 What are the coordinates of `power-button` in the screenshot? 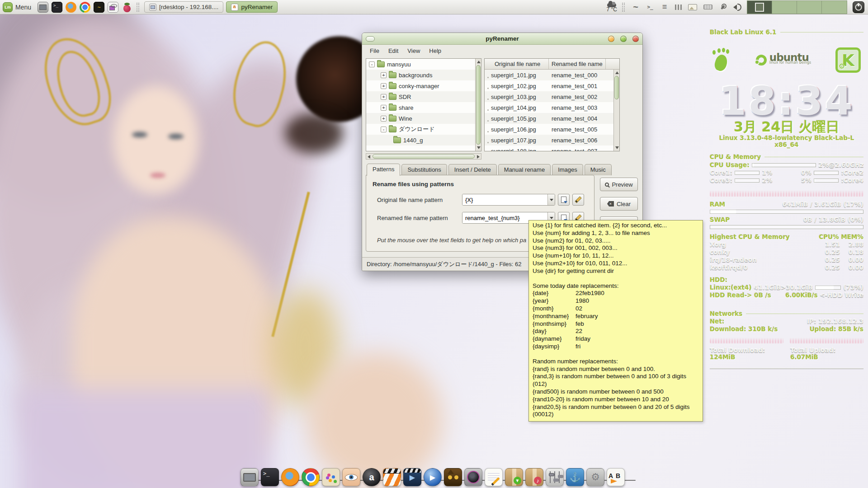 It's located at (859, 7).